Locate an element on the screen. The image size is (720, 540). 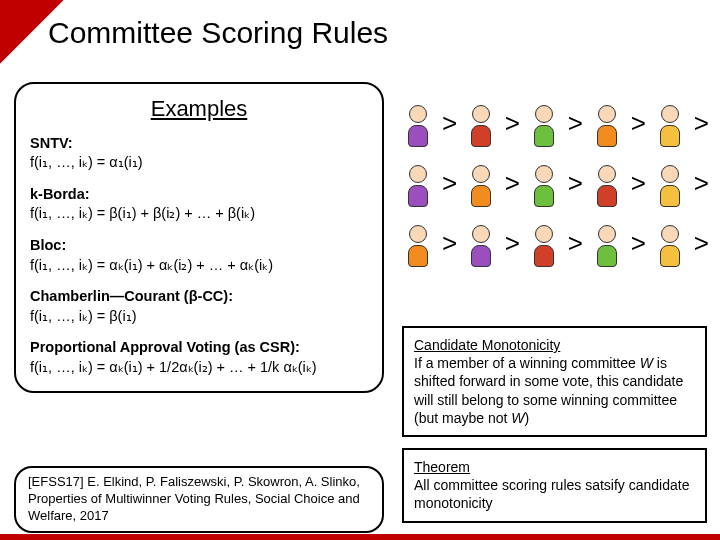
reference-text: [EFSS17] E. Elkind, P. Faliszewski, P. S… is located at coordinates (194, 498).